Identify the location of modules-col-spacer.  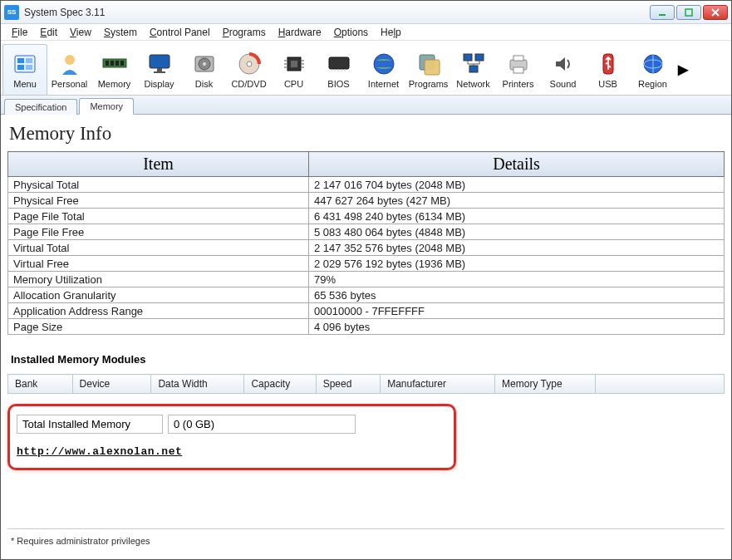
(660, 384).